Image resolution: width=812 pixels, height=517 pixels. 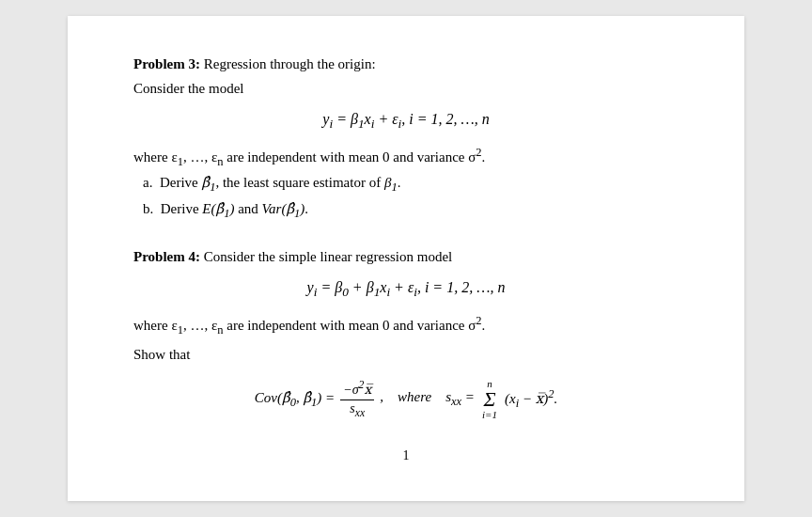 What do you see at coordinates (406, 354) in the screenshot?
I see `problem4-show-that: Show that` at bounding box center [406, 354].